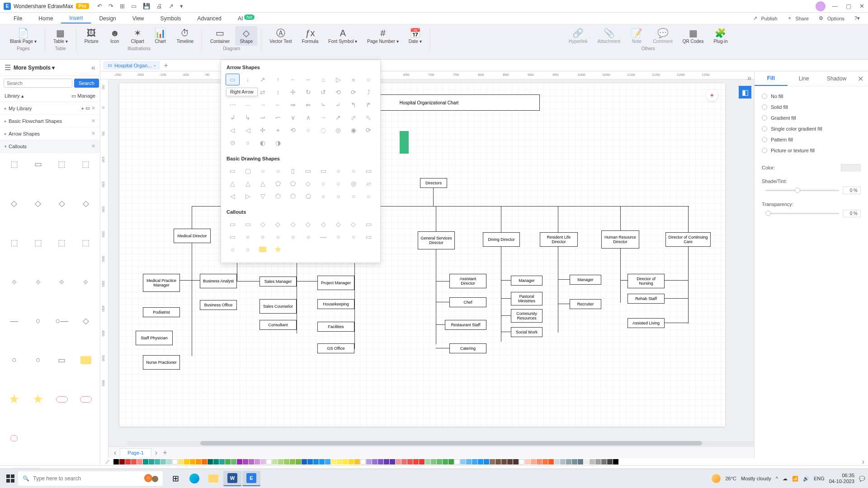 This screenshot has width=868, height=488. Describe the element at coordinates (38, 360) in the screenshot. I see `callout-shape: ○` at that location.